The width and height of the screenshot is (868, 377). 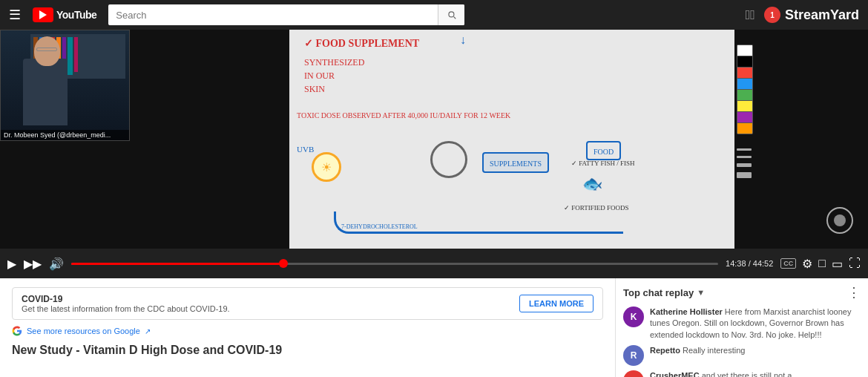 What do you see at coordinates (43, 15) in the screenshot?
I see `youtube-icon` at bounding box center [43, 15].